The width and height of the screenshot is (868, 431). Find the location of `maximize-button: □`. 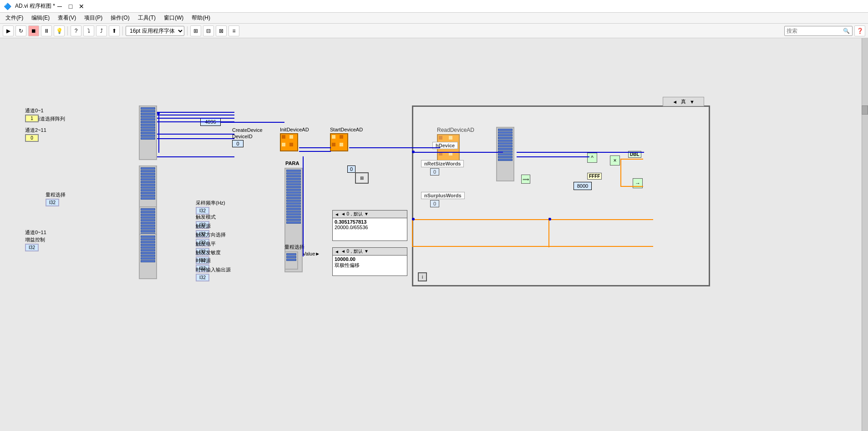

maximize-button: □ is located at coordinates (71, 6).